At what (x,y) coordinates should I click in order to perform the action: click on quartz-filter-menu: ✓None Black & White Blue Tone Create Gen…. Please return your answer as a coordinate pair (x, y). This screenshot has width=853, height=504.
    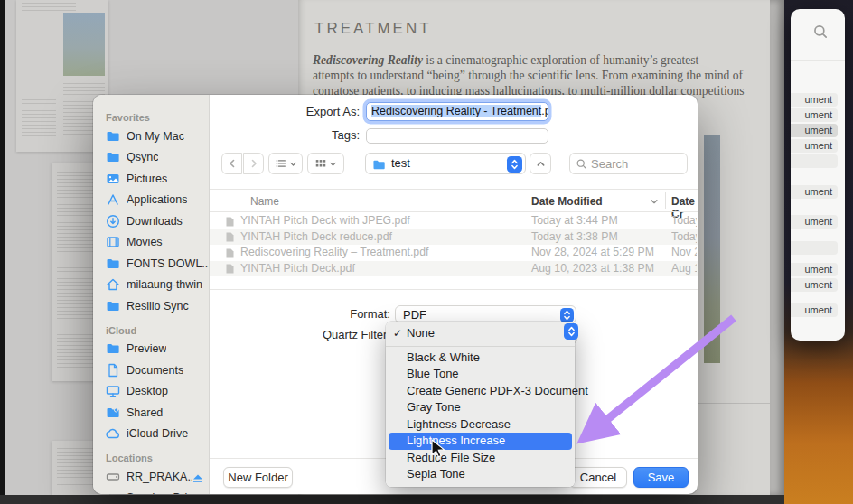
    Looking at the image, I should click on (481, 405).